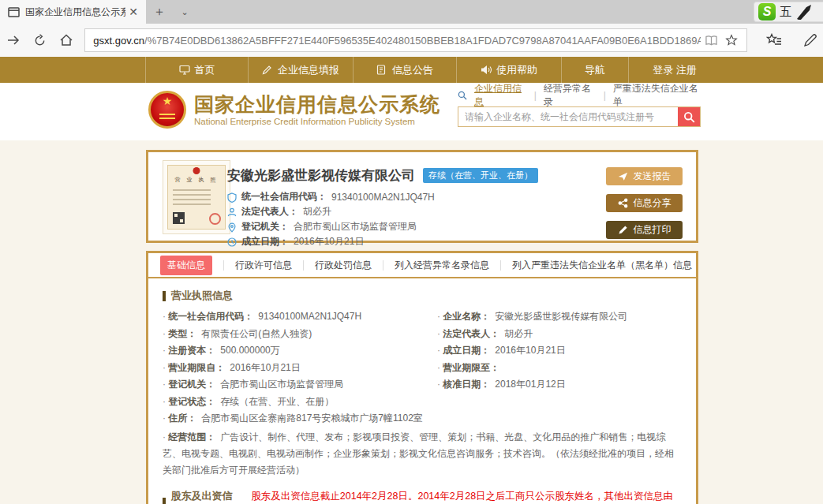 The image size is (823, 504). I want to click on site-nav: 首页 企业信息填报 信息公告 使用帮助 导航 登录 注册, so click(412, 69).